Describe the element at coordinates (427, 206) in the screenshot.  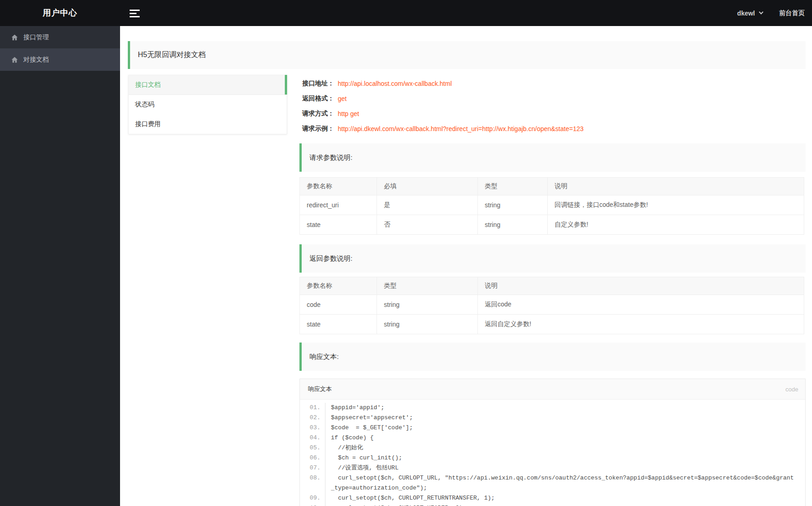
I see `cell-required: 是` at that location.